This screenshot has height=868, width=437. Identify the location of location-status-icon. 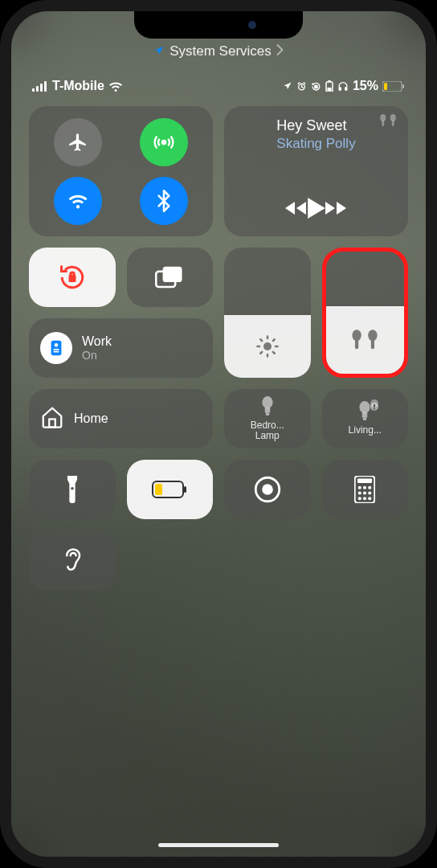
(288, 86).